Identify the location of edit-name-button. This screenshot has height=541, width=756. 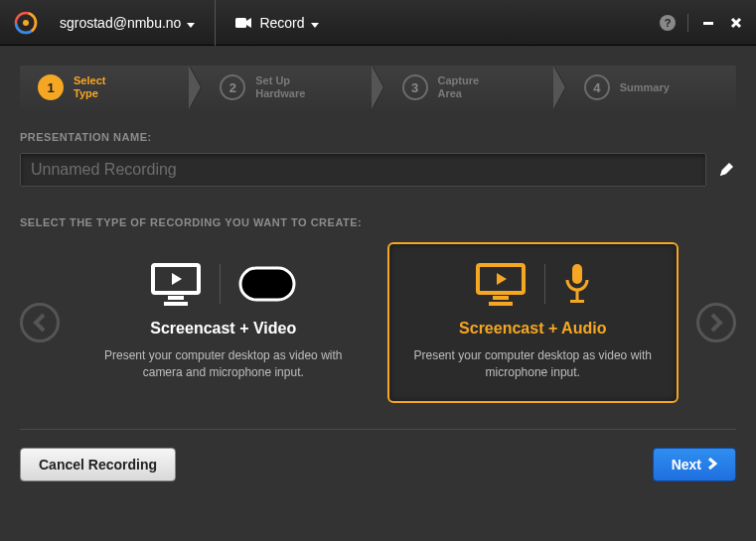
(726, 170).